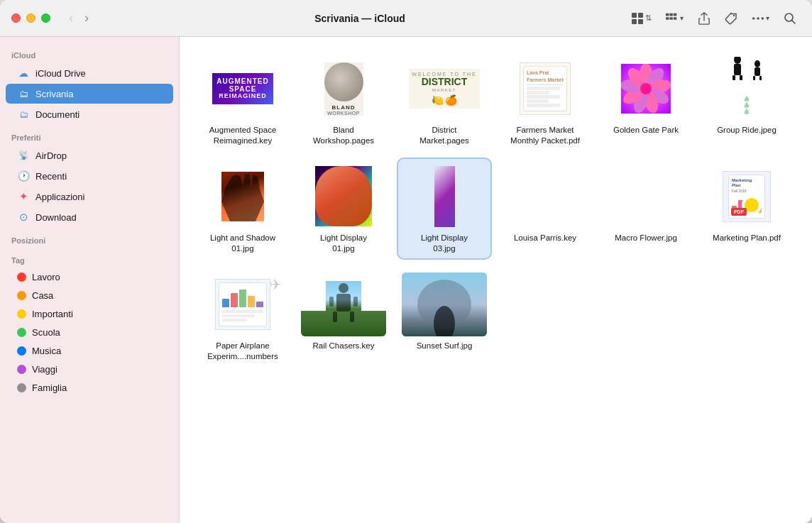 This screenshot has height=523, width=812. What do you see at coordinates (89, 238) in the screenshot?
I see `posizioni-section-label: Posizioni` at bounding box center [89, 238].